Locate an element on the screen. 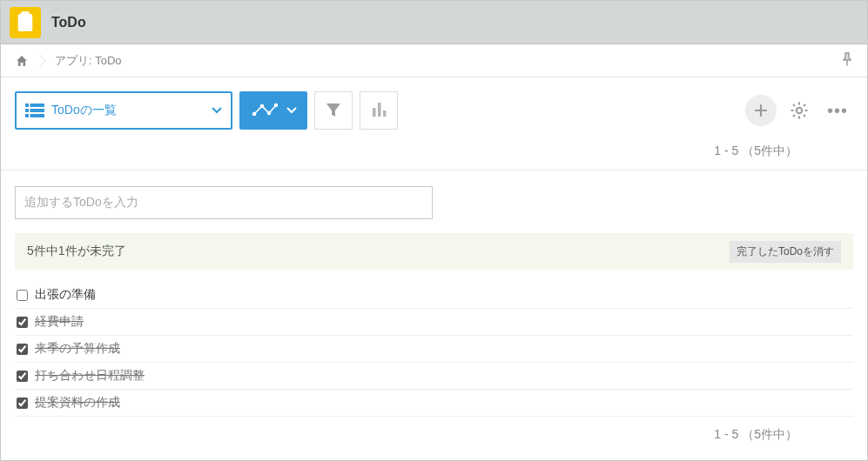  status-text: 5件中1件が未完了 is located at coordinates (77, 251).